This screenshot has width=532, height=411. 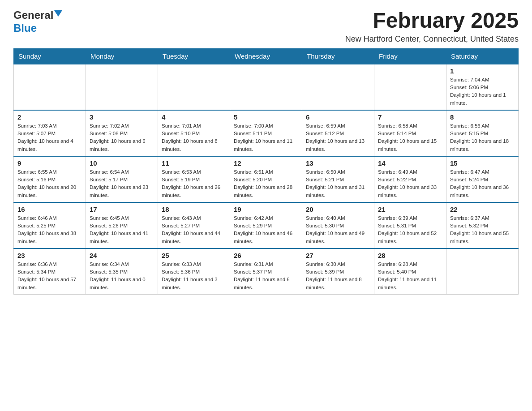 What do you see at coordinates (122, 117) in the screenshot?
I see `day-number: 3` at bounding box center [122, 117].